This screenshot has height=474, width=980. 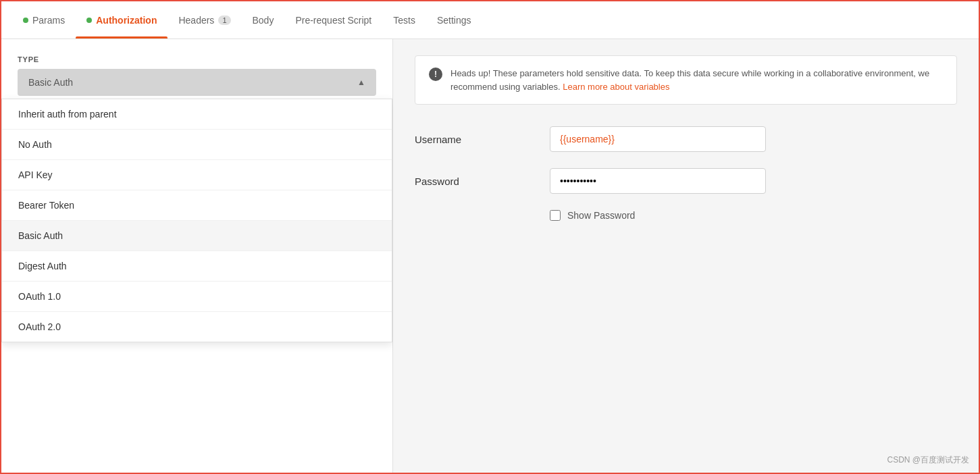 What do you see at coordinates (197, 144) in the screenshot?
I see `menu-item-no-auth: No Auth` at bounding box center [197, 144].